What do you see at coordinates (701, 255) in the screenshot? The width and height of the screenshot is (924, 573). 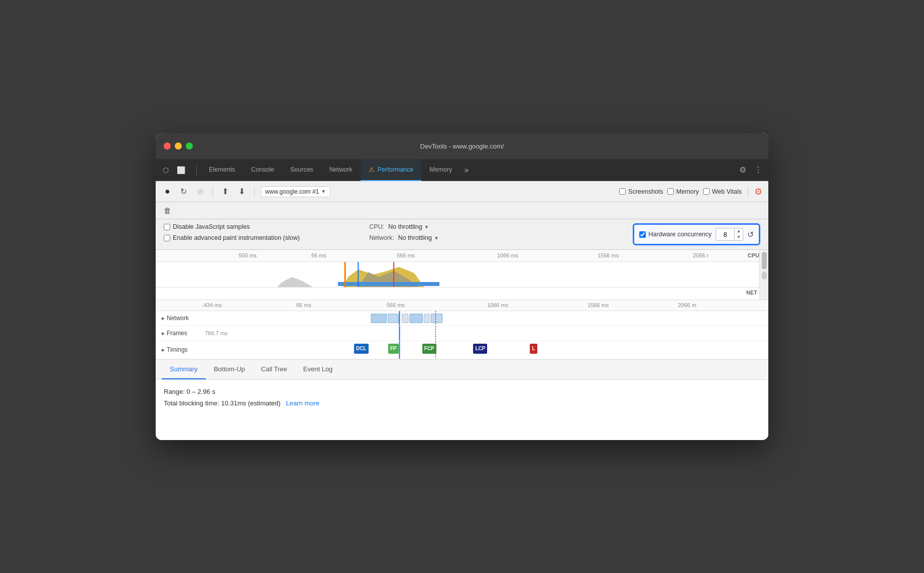 I see `ruler-label-2066r-top: 2066 r` at bounding box center [701, 255].